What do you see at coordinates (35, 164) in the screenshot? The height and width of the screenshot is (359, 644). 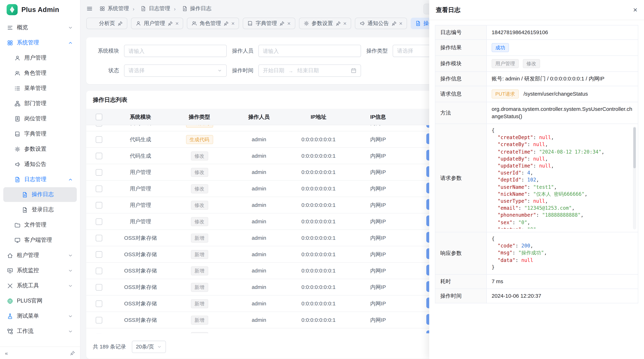 I see `menu-item-label: 通知公告` at bounding box center [35, 164].